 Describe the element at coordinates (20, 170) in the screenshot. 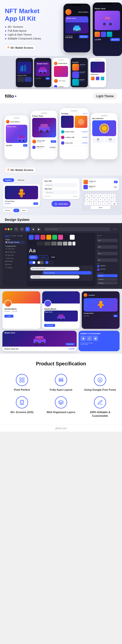

I see `mobile-screens-badge-2: F 65+ Mobile Screens` at that location.